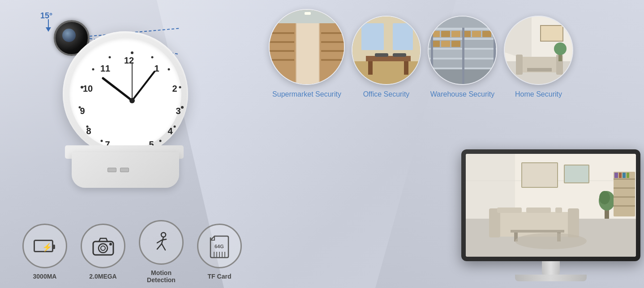  Describe the element at coordinates (130, 112) in the screenshot. I see `clock-body: 12 1 2 3 4 5 6 7 8 9 10 11` at that location.